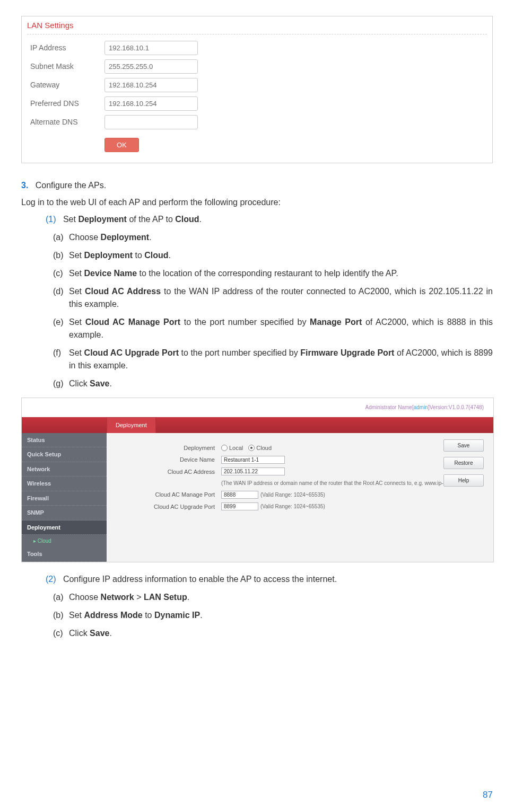  Describe the element at coordinates (64, 528) in the screenshot. I see `nav-deployment: Deployment` at that location.